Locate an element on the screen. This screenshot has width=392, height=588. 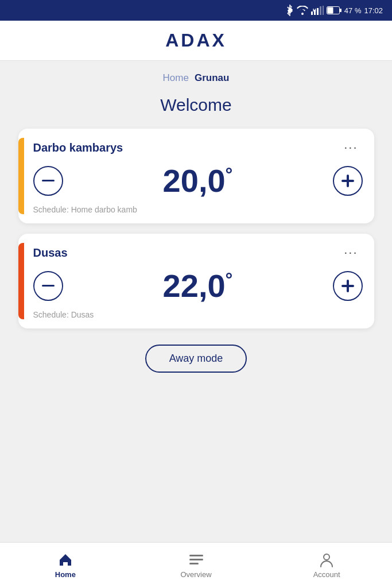
status-icons: H 47 % 17:02 is located at coordinates (334, 10).